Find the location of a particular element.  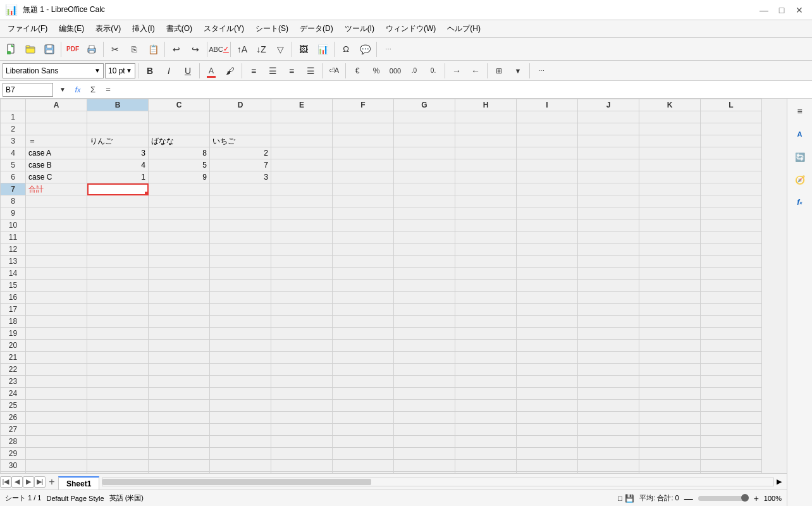

cell-K2 is located at coordinates (670, 129).